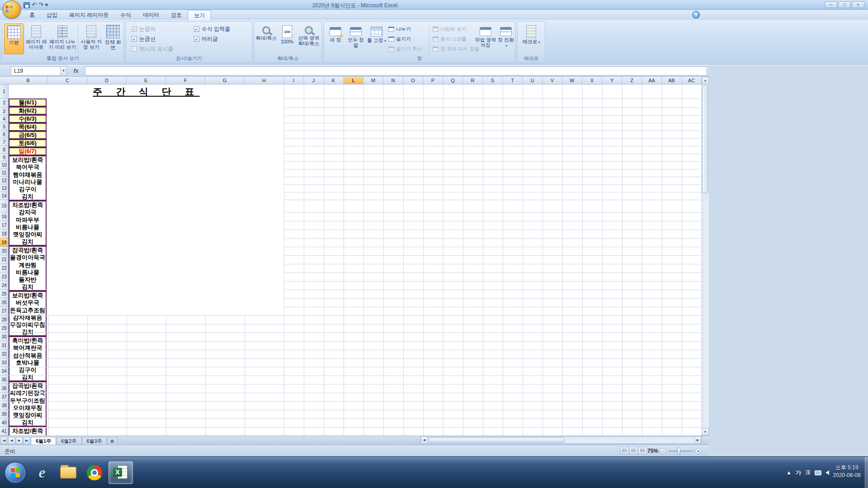 This screenshot has width=868, height=488. I want to click on row-header-3: 3, so click(4, 111).